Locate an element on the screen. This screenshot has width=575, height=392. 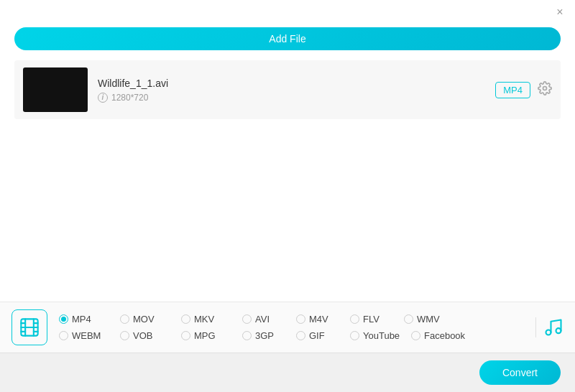
info-icon: i is located at coordinates (103, 98).